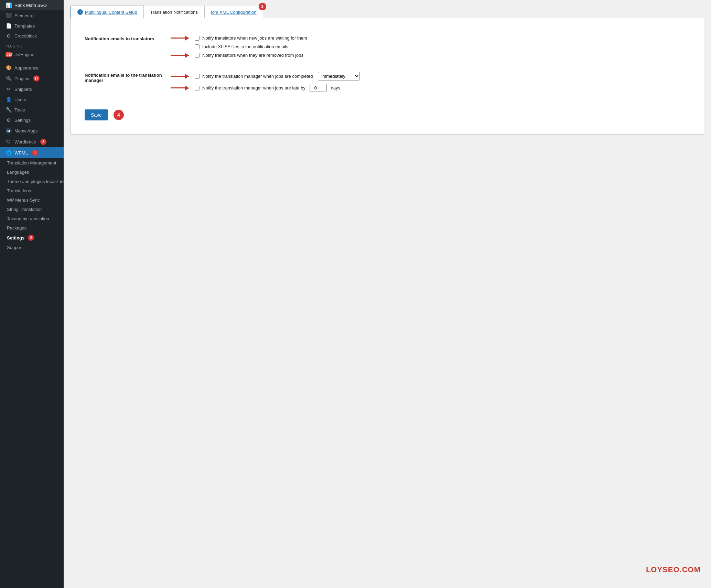 The height and width of the screenshot is (588, 711). Describe the element at coordinates (32, 99) in the screenshot. I see `sidebar-item-users: 👤 Users` at that location.